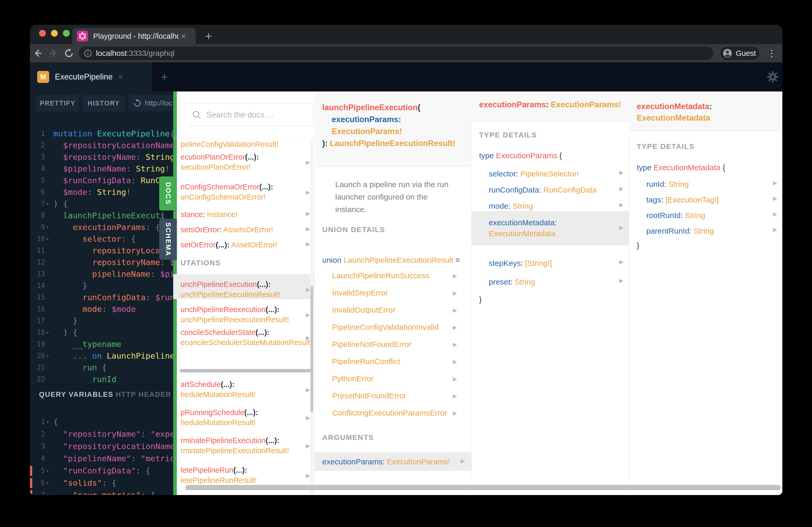  I want to click on union-member: LaunchPipelineRunSuccess, so click(381, 276).